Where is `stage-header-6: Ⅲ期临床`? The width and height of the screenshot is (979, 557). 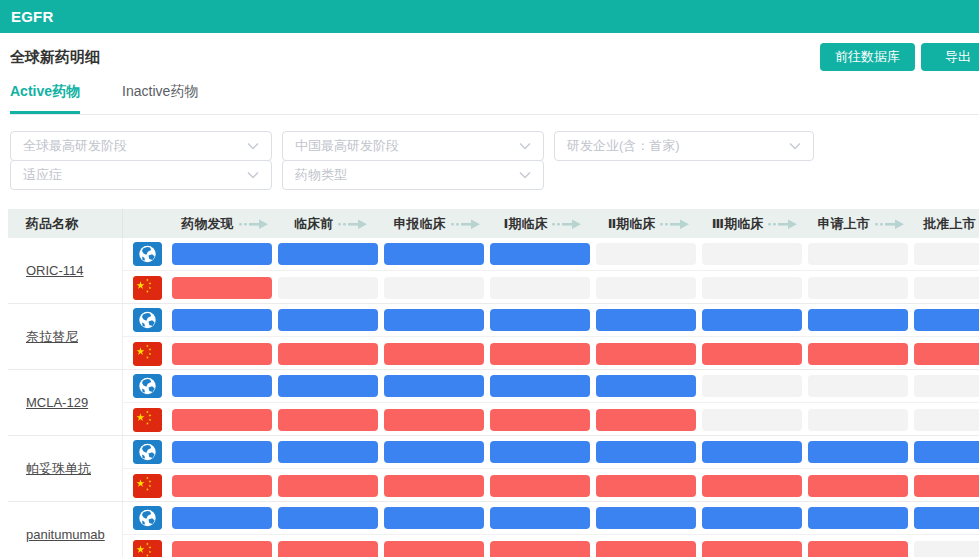 stage-header-6: Ⅲ期临床 is located at coordinates (755, 224).